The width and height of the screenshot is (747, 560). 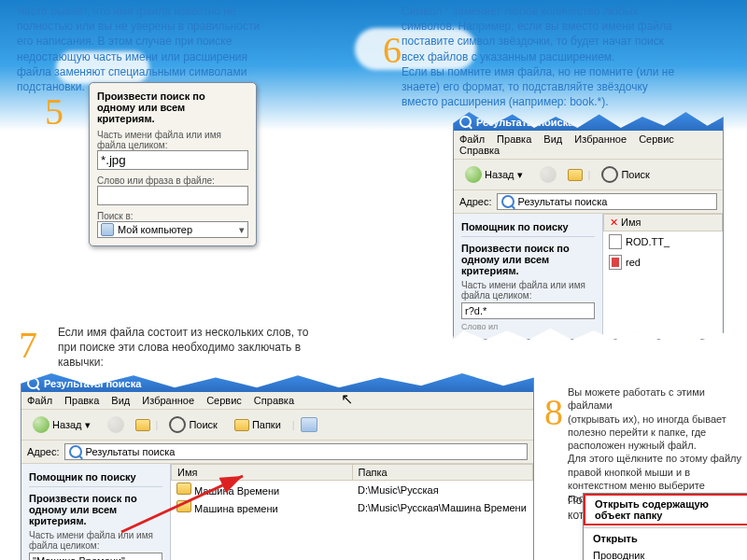 What do you see at coordinates (443, 472) in the screenshot?
I see `column-folder: Папка` at bounding box center [443, 472].